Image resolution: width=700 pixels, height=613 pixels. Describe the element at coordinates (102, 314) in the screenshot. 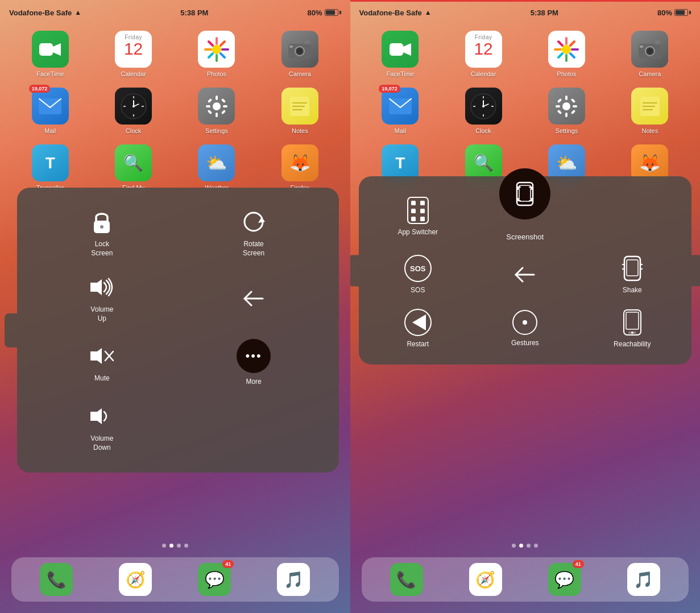

I see `volume-up-label: VolumeUp` at that location.